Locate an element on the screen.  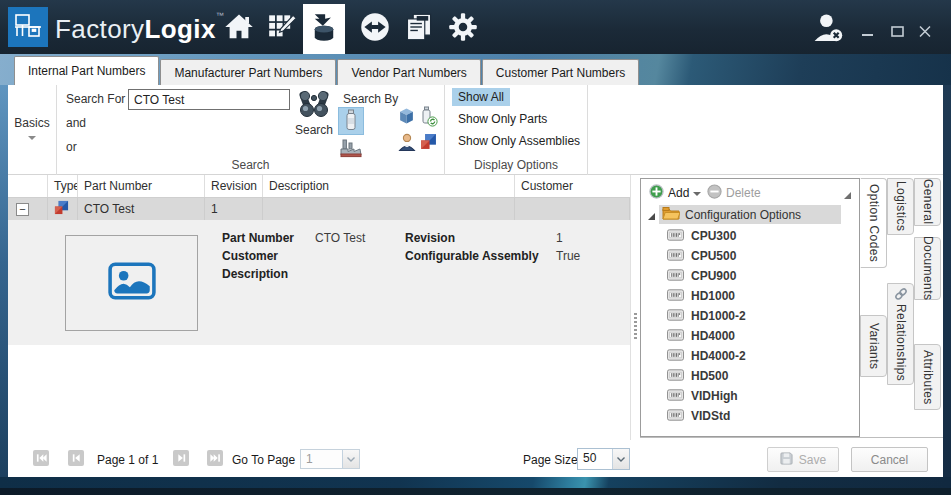
settings-gear-icon is located at coordinates (463, 28).